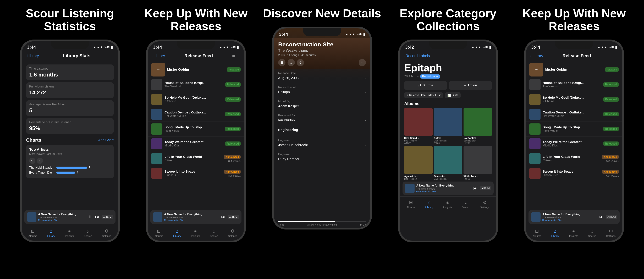 The height and width of the screenshot is (279, 644). Describe the element at coordinates (429, 204) in the screenshot. I see `tab-library-cat: ⌂ Library` at that location.